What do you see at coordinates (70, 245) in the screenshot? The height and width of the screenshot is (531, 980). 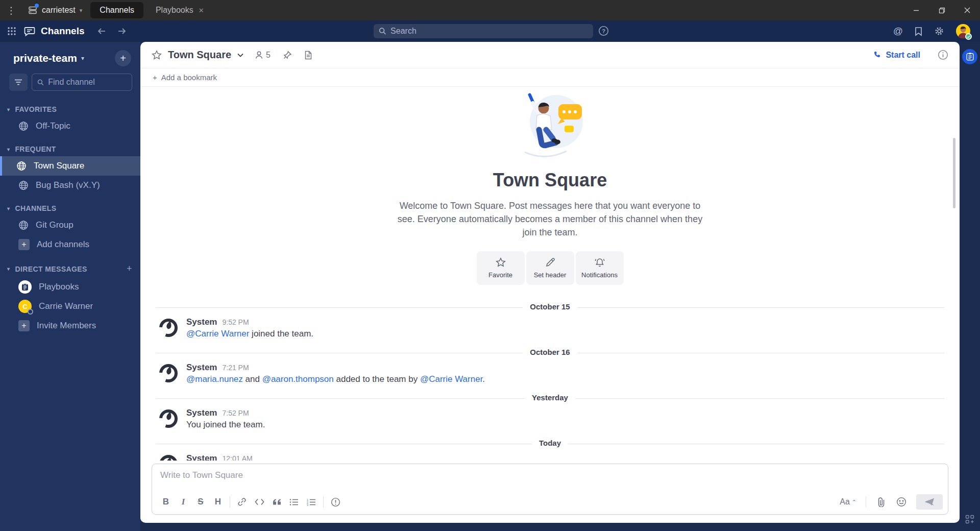 I see `sidebar-item-add-channels: + Add channels` at bounding box center [70, 245].